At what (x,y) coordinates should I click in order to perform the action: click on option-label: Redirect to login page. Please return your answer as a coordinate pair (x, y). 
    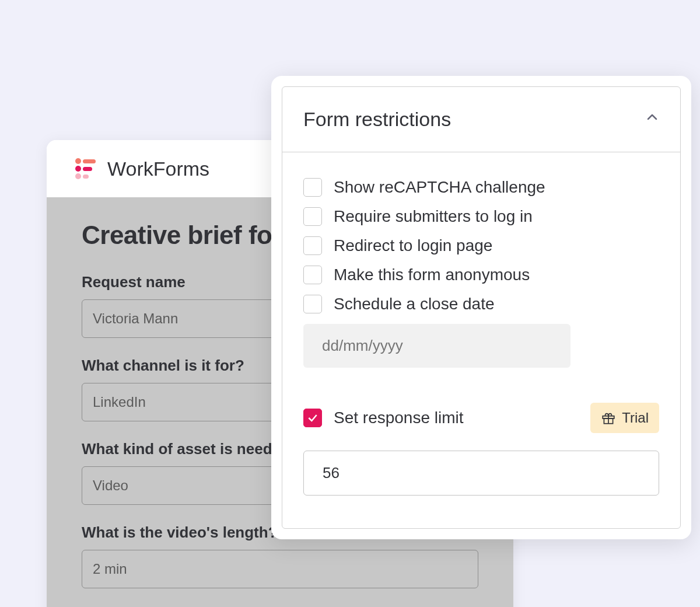
    Looking at the image, I should click on (413, 246).